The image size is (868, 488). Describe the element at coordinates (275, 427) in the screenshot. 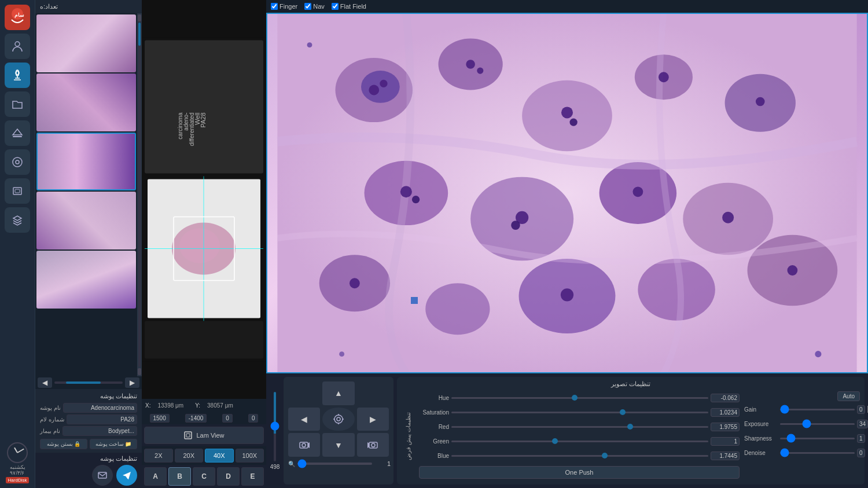

I see `vertical-slider` at that location.